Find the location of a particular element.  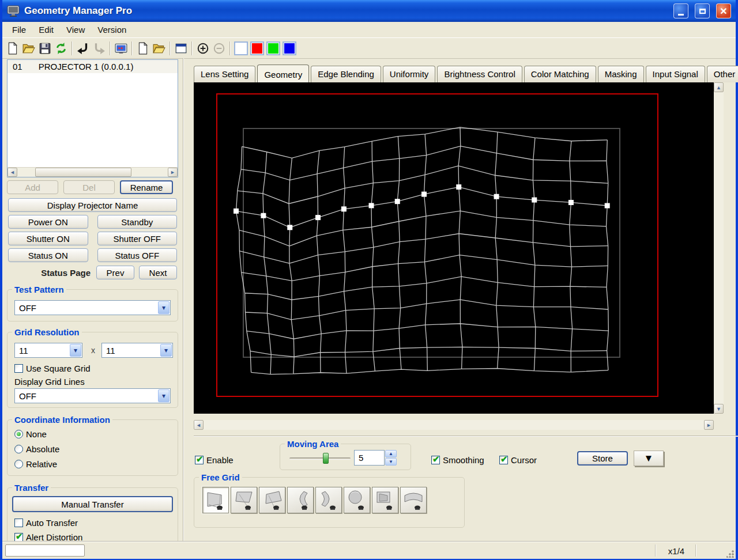

store-dropdown-button: ▼ is located at coordinates (649, 459).